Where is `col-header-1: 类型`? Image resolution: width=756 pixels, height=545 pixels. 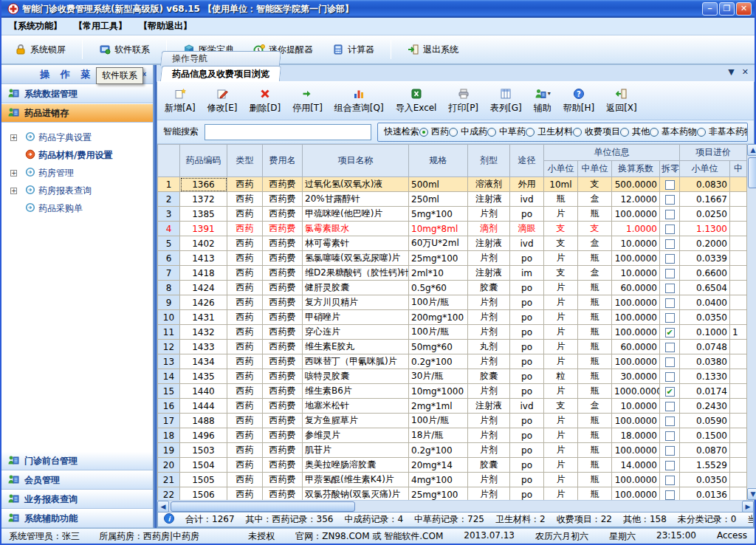
col-header-1: 类型 is located at coordinates (245, 161).